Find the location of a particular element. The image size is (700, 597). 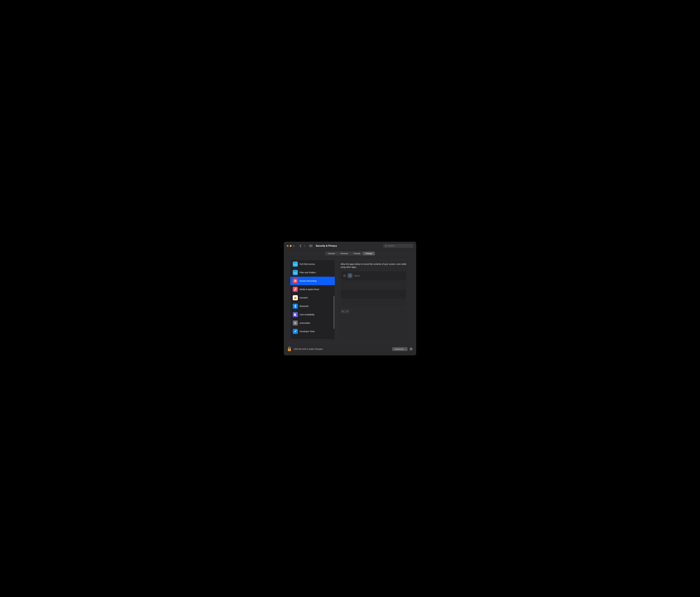

footer: Click the lock to make changes. Advanced… is located at coordinates (350, 351).